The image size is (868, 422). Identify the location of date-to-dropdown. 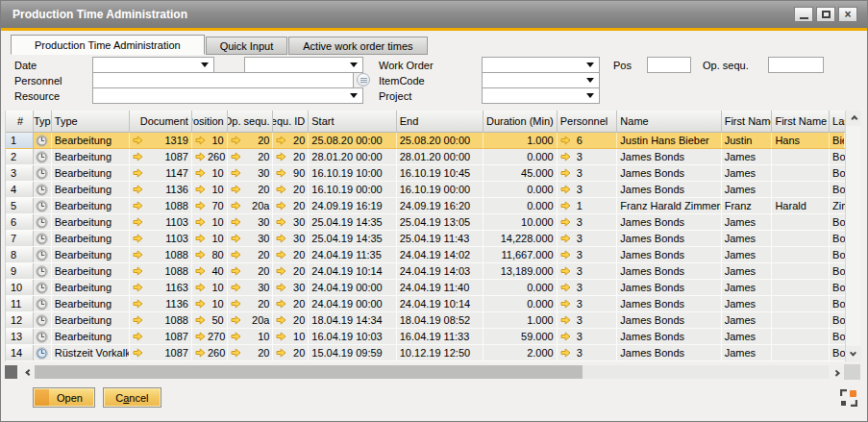
(304, 65).